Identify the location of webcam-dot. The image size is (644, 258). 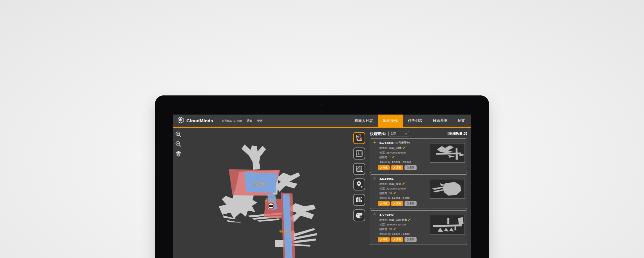
(322, 105).